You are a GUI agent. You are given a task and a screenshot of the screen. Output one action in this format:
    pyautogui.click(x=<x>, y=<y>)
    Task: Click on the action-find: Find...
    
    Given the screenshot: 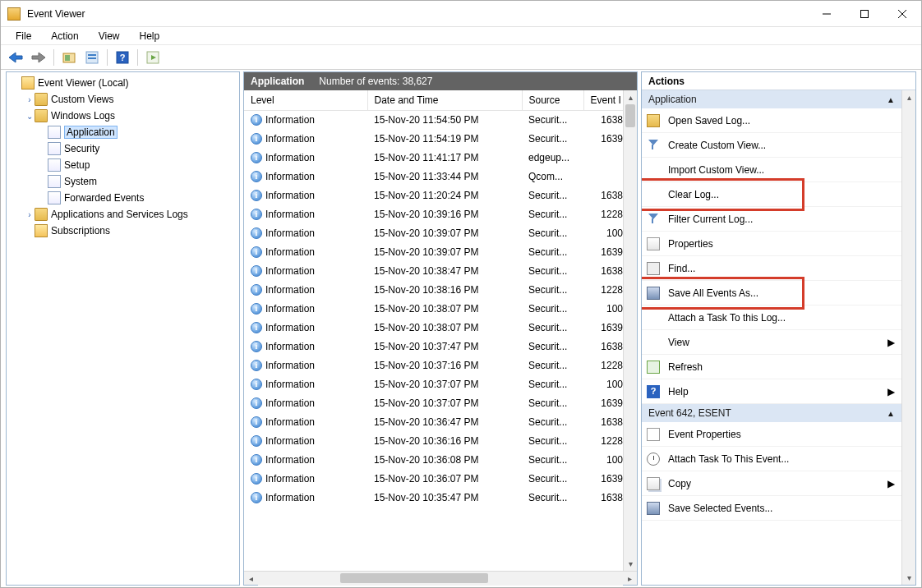 What is the action you would take?
    pyautogui.click(x=772, y=269)
    